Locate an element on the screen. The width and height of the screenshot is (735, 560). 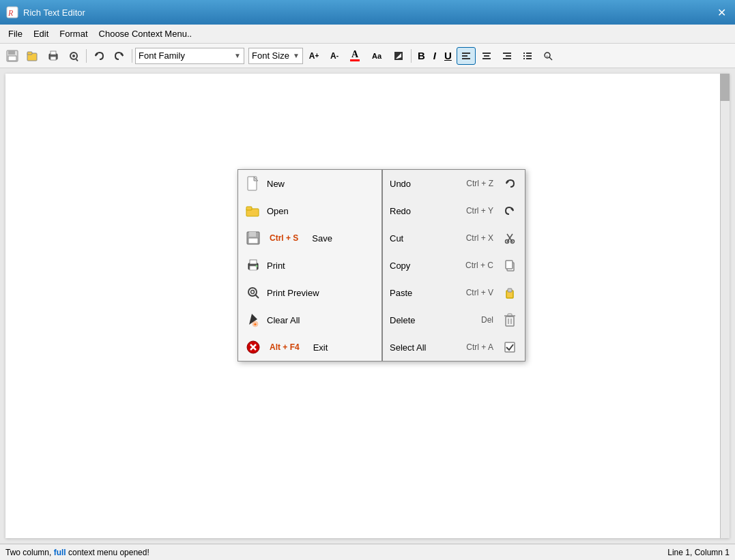
menu-item-exit: Alt + F4 Exit is located at coordinates (310, 347).